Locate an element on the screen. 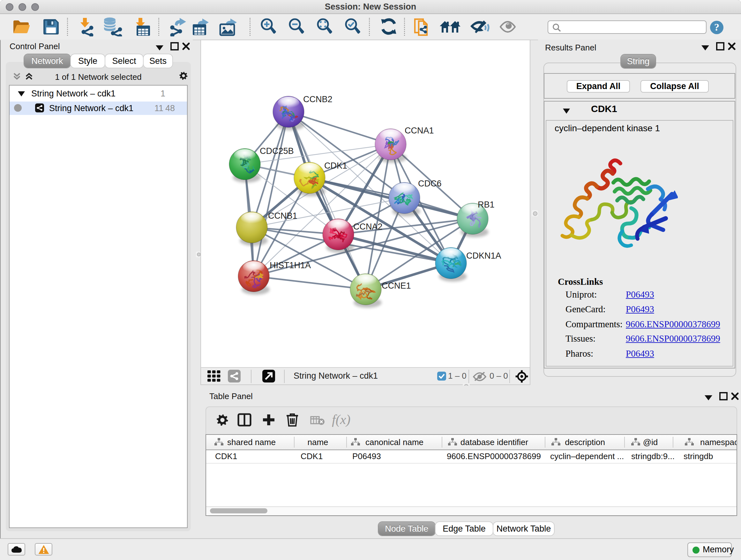  svg-text: HIST1H1A is located at coordinates (290, 265).